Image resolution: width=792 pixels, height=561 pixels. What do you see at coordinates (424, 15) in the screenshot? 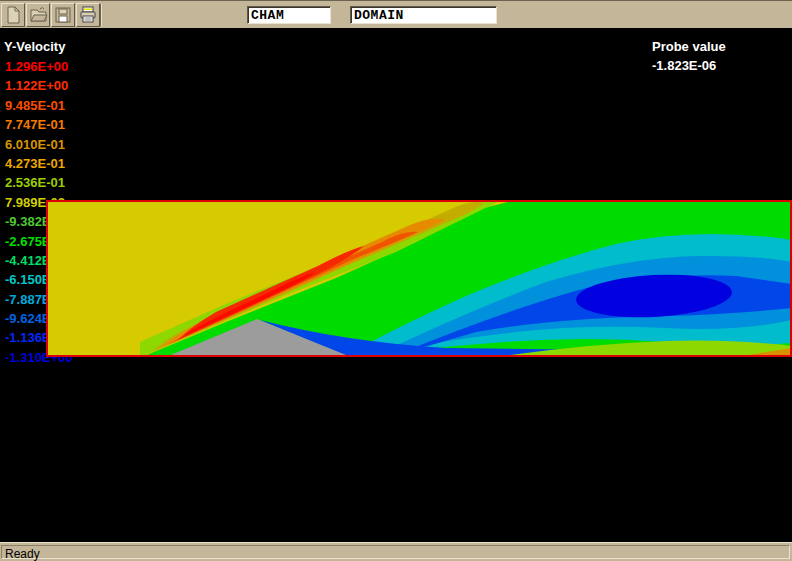
I see `domain-name-field` at bounding box center [424, 15].